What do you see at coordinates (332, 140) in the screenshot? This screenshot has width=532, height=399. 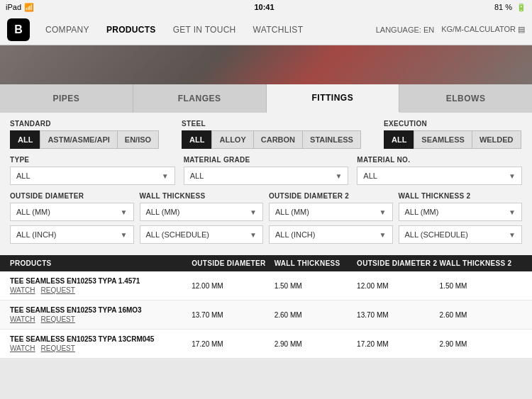 I see `steel-stainless-btn: STAINLESS` at bounding box center [332, 140].